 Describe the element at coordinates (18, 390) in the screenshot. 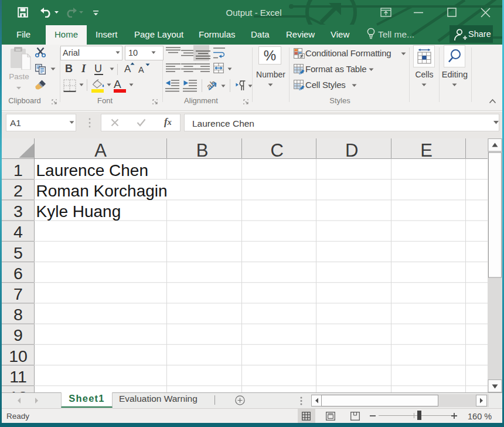

I see `svg-text: 12` at that location.